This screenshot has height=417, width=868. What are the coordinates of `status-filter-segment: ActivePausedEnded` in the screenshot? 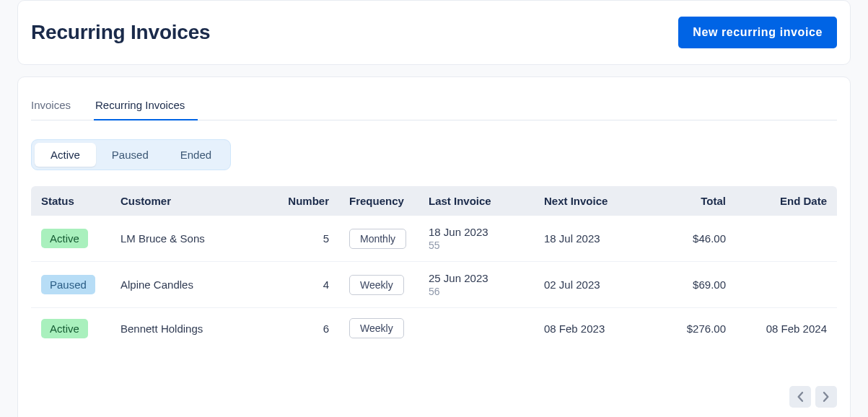 It's located at (131, 154).